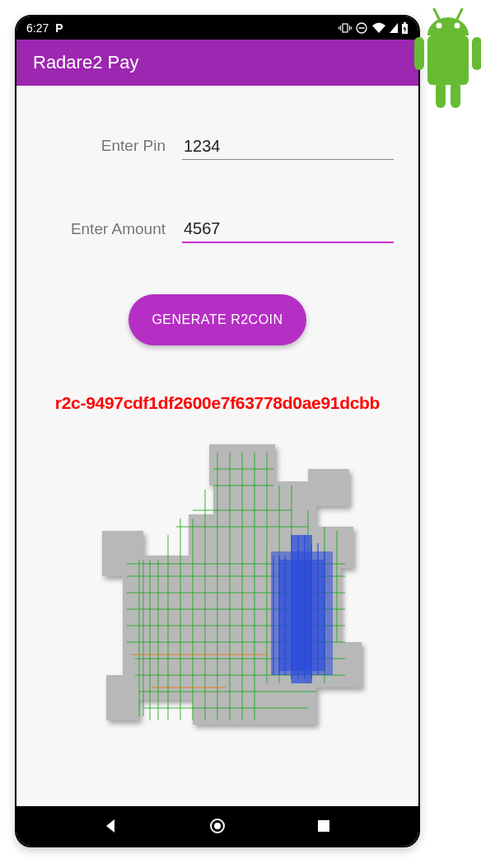 The image size is (481, 868). What do you see at coordinates (217, 403) in the screenshot?
I see `result-code: r2c-9497cdf1df2600e7f63778d0ae91dcbb` at bounding box center [217, 403].